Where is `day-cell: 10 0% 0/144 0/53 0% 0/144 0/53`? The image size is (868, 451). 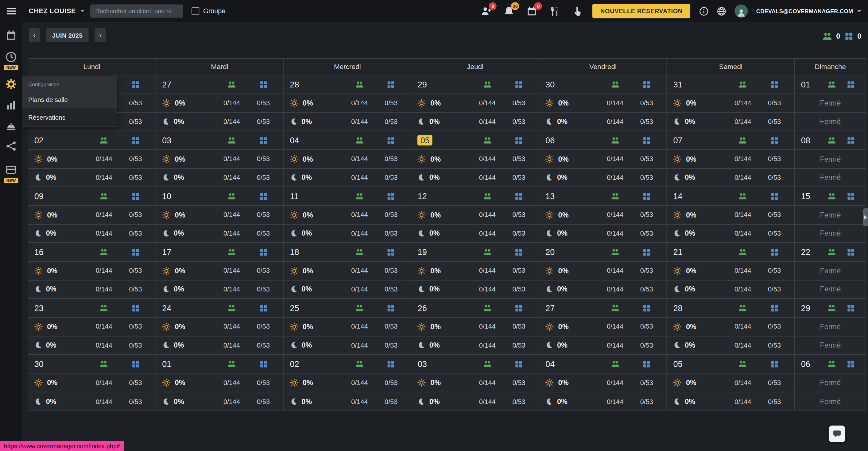 day-cell: 10 0% 0/144 0/53 0% 0/144 0/53 is located at coordinates (220, 215).